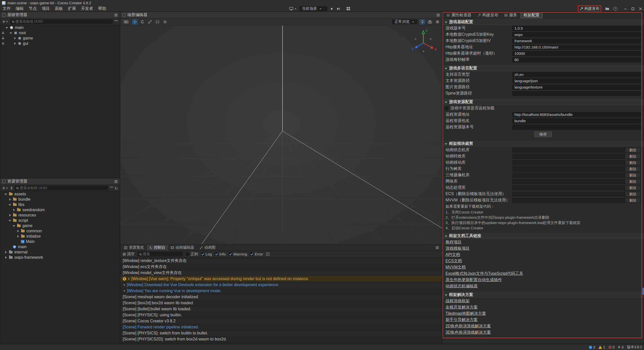  Describe the element at coordinates (590, 9) in the screenshot. I see `build-publish-button: 构建发布` at that location.